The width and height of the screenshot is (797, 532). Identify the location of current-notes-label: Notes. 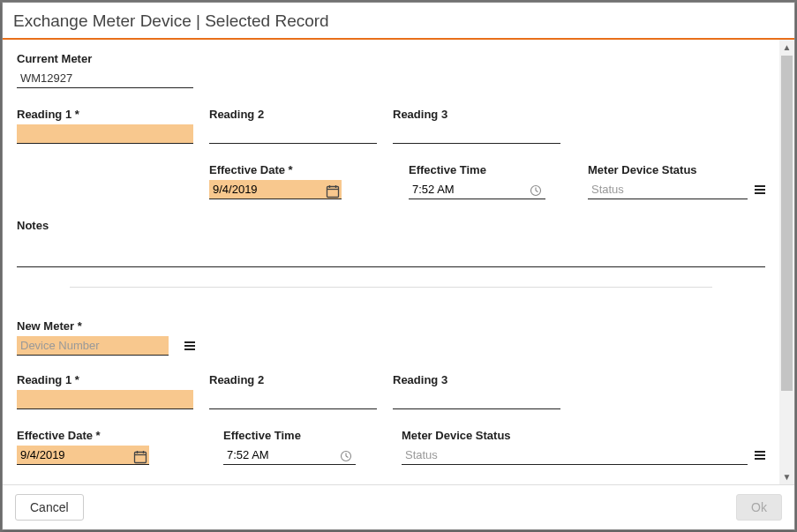
(391, 226).